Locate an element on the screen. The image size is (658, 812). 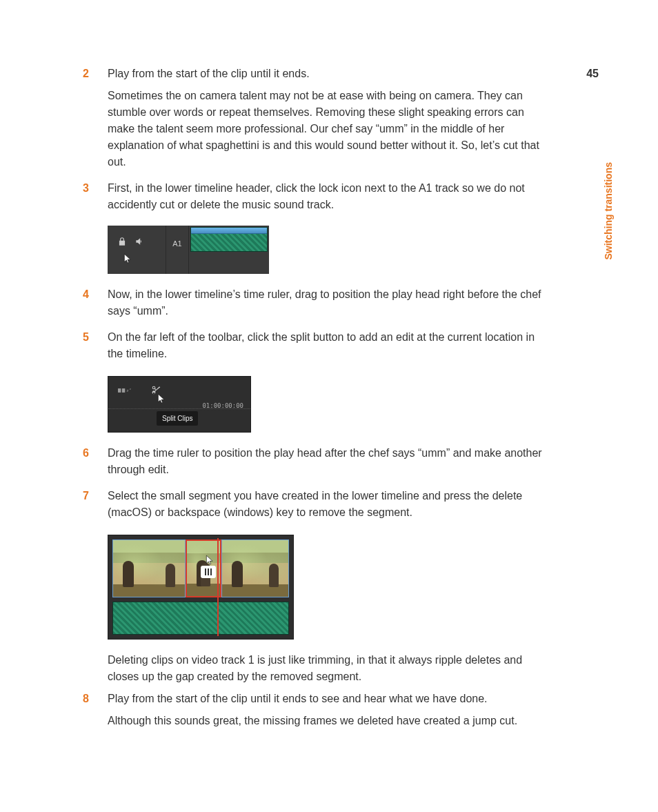
step-5: 5 On the far left of the toolbar, click … is located at coordinates (317, 348).